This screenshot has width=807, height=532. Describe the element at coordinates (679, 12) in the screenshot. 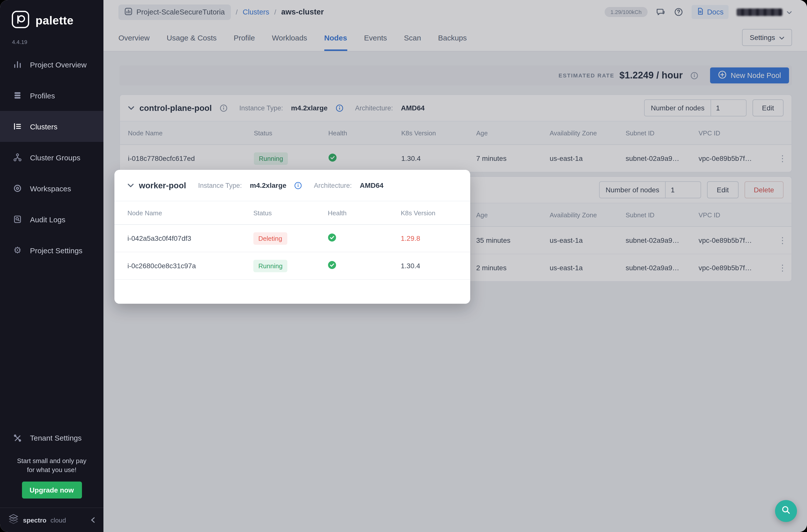

I see `help-icon` at that location.